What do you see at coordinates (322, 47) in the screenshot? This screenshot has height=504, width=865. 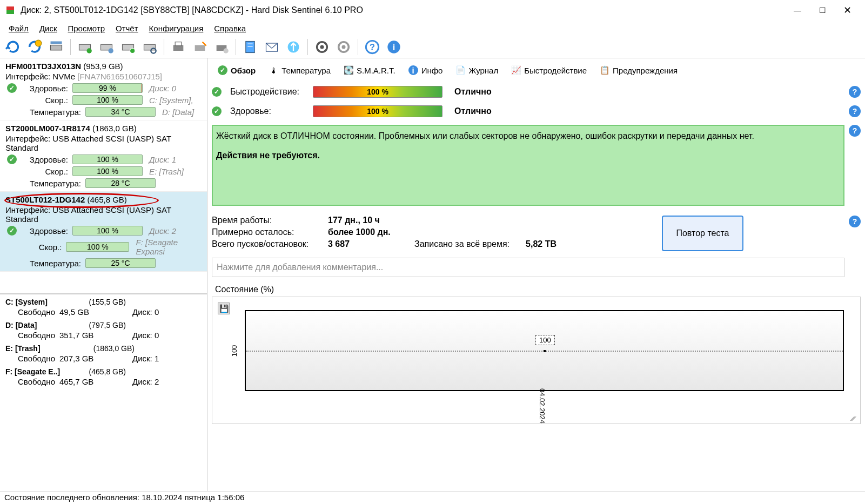 I see `settings-button` at bounding box center [322, 47].